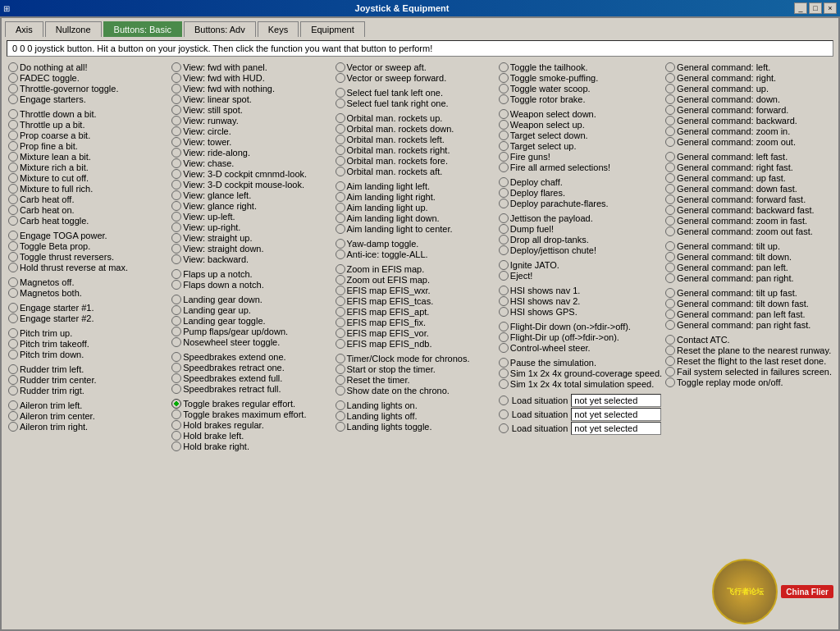  Describe the element at coordinates (581, 363) in the screenshot. I see `list-item: Pause the simulation.` at that location.